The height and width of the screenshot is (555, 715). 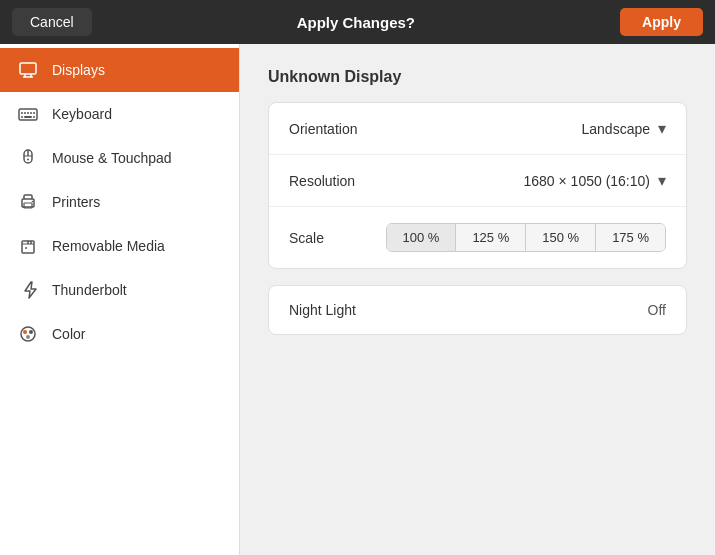 What do you see at coordinates (90, 290) in the screenshot?
I see `sidebar-item-thunderbolt-label: Thunderbolt` at bounding box center [90, 290].